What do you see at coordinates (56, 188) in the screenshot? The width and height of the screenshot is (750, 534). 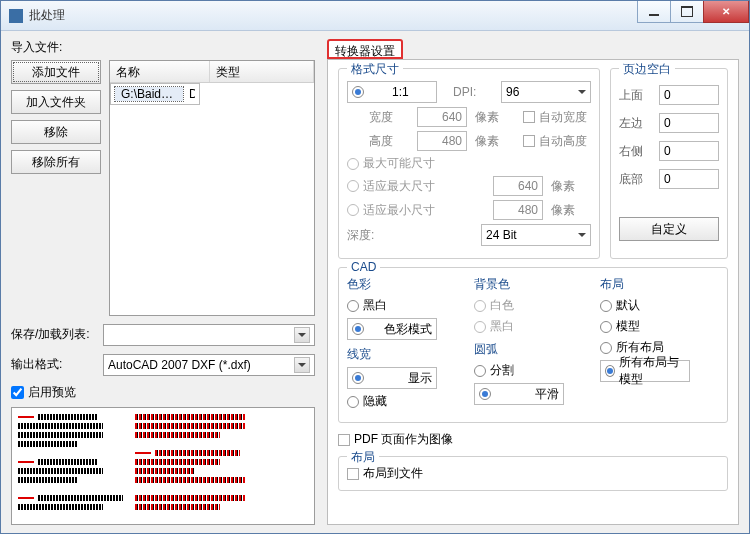 I see `import-buttons: 添加文件 加入文件夹 移除 移除所有` at bounding box center [56, 188].